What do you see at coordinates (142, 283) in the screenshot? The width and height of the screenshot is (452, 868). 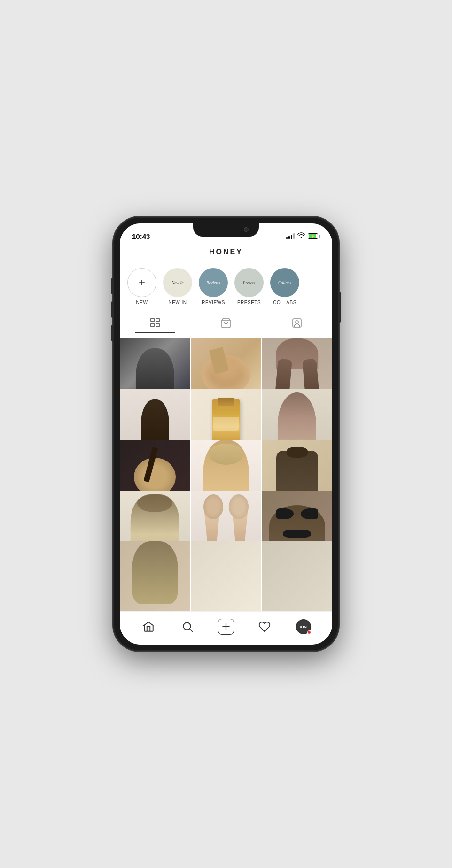 I see `plus-icon: +` at bounding box center [142, 283].